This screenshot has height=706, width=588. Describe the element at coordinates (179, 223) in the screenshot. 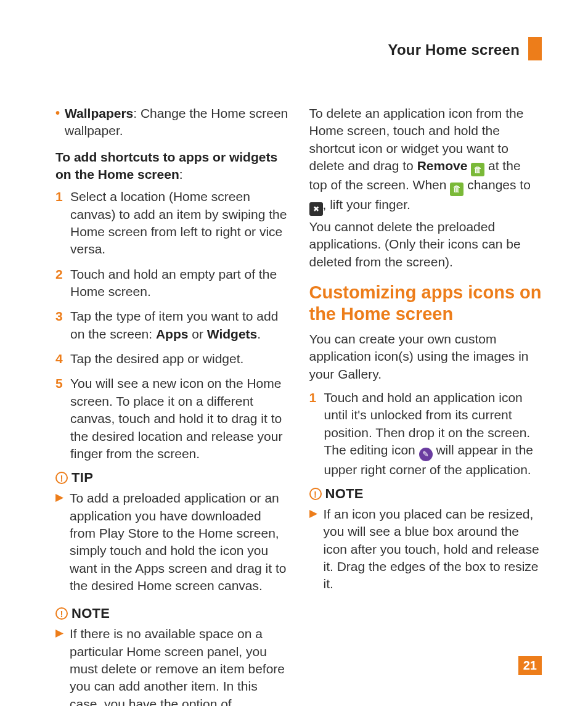

I see `step-text: Select a location (Home screen canvas) t…` at that location.